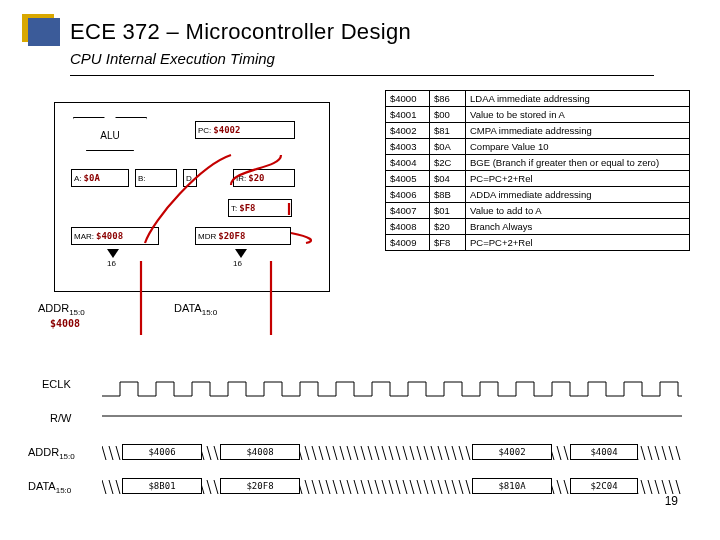 The height and width of the screenshot is (540, 720). What do you see at coordinates (408, 115) in the screenshot?
I see `memory-cell: $4001` at bounding box center [408, 115].